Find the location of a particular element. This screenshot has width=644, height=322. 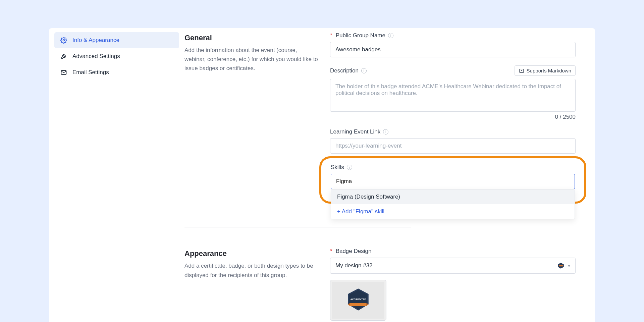

svg-text: ACCREDITED is located at coordinates (358, 300).